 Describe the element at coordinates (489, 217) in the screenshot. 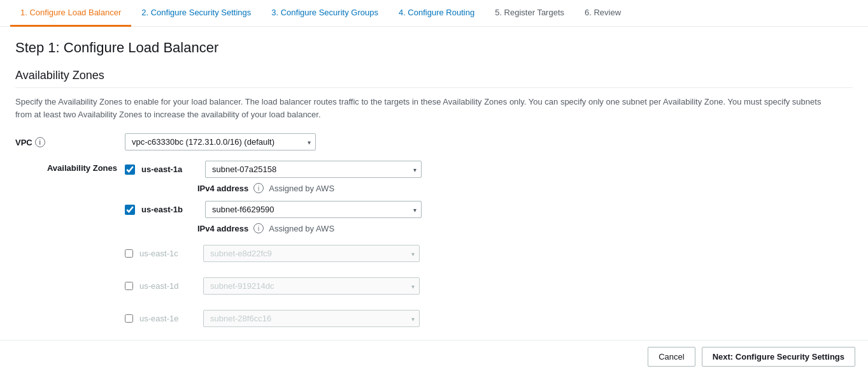

I see `az-item-1b: us-east-1b subnet-f6629590 ▾ IPv4 addres…` at that location.